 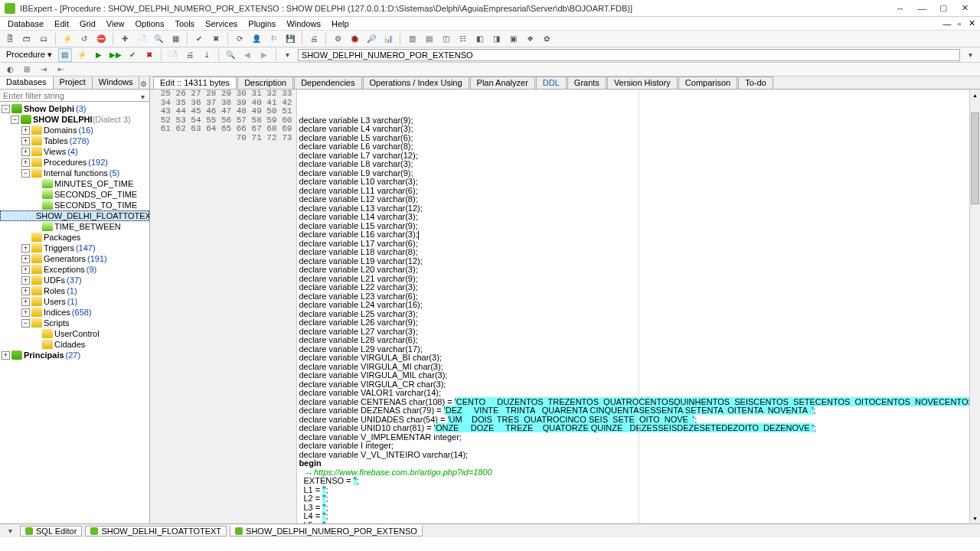 I want to click on node-triggers: +Triggers(147), so click(x=75, y=248).